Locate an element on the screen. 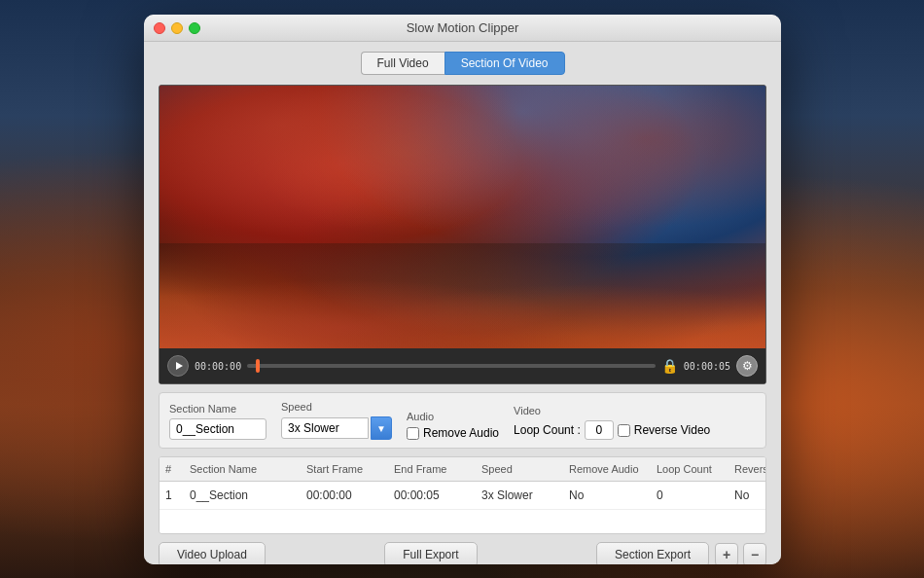 The height and width of the screenshot is (578, 924). settings-icon: ⚙ is located at coordinates (747, 366).